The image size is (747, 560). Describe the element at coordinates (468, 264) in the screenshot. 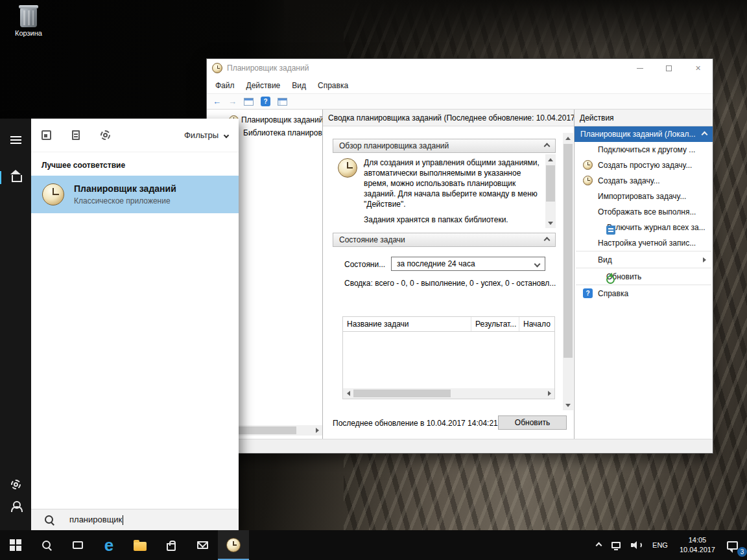

I see `status-period-dropdown: за последние 24 часа` at that location.